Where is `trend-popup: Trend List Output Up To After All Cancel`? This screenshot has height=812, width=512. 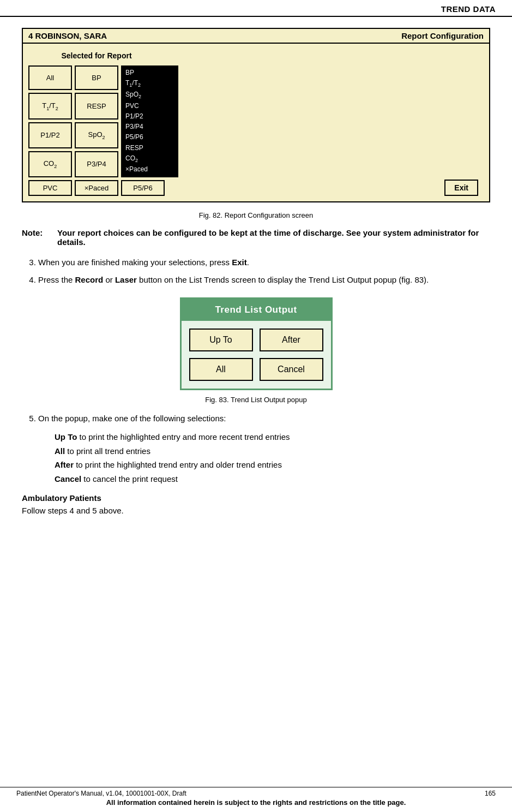
trend-popup: Trend List Output Up To After All Cancel is located at coordinates (256, 344).